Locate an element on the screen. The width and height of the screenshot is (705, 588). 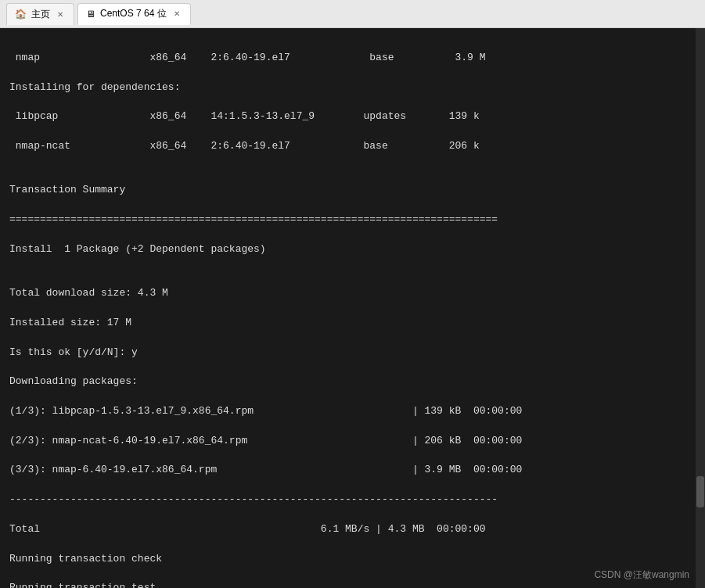
terminal-line: Total download size: 4.3 M is located at coordinates (352, 294).